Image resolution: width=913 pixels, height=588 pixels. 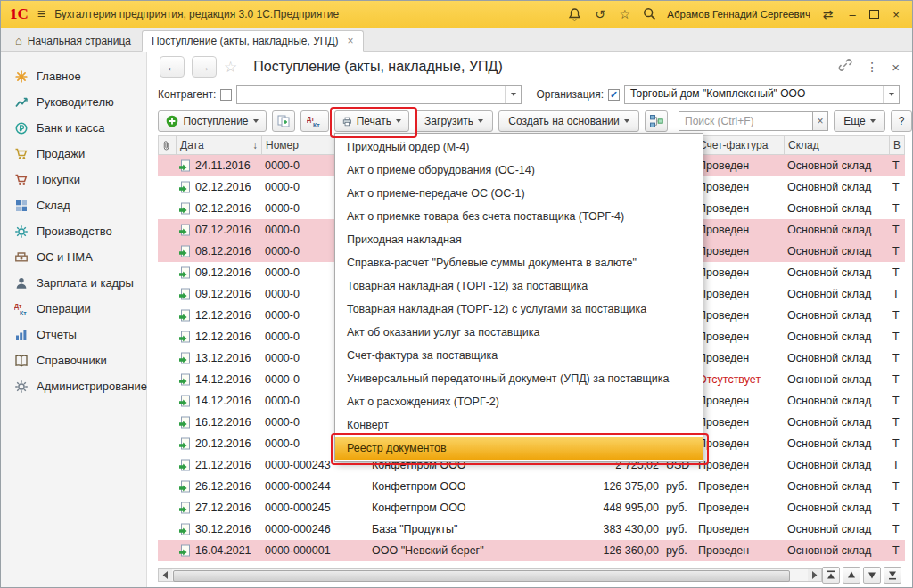 What do you see at coordinates (649, 14) in the screenshot?
I see `search-icon` at bounding box center [649, 14].